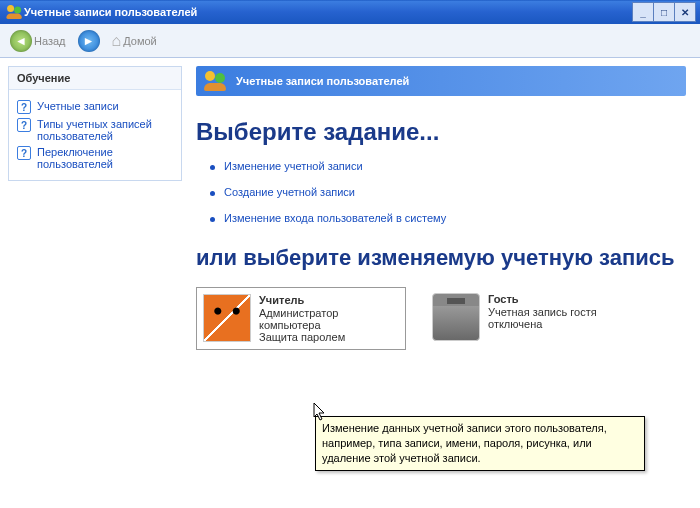 Image resolution: width=700 pixels, height=508 pixels. What do you see at coordinates (95, 124) in the screenshot?
I see `sidebar-panel-learning: Обучение ? Учетные записи ? Типы учетных…` at bounding box center [95, 124].